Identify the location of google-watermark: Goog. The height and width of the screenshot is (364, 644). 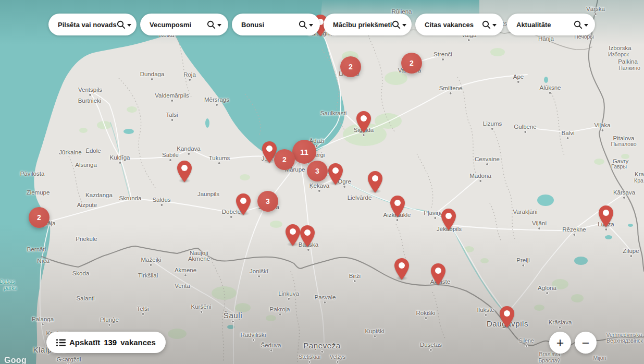
(16, 360).